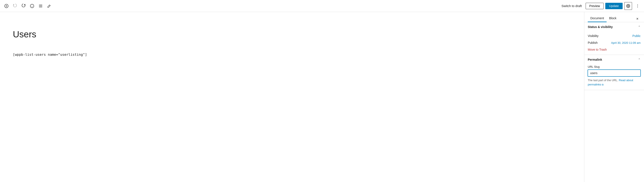  I want to click on edit-button, so click(49, 6).